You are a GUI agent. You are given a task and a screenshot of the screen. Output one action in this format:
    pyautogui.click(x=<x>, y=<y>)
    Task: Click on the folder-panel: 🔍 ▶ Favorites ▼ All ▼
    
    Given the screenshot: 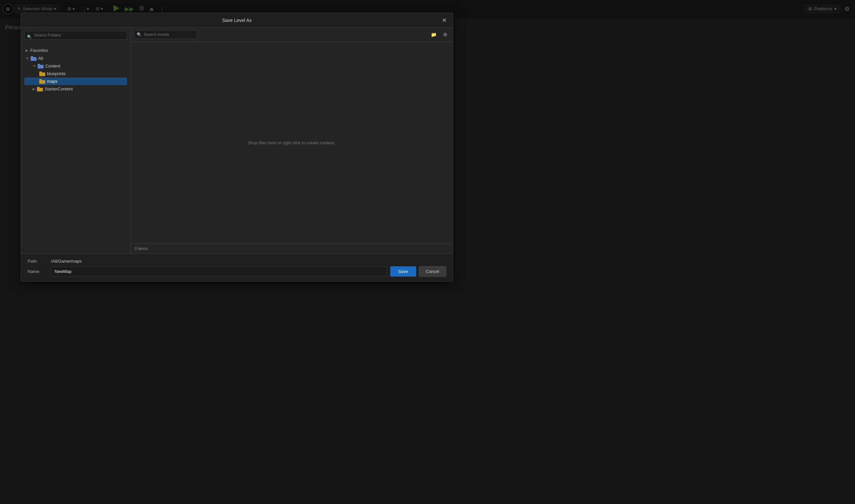 What is the action you would take?
    pyautogui.click(x=76, y=141)
    